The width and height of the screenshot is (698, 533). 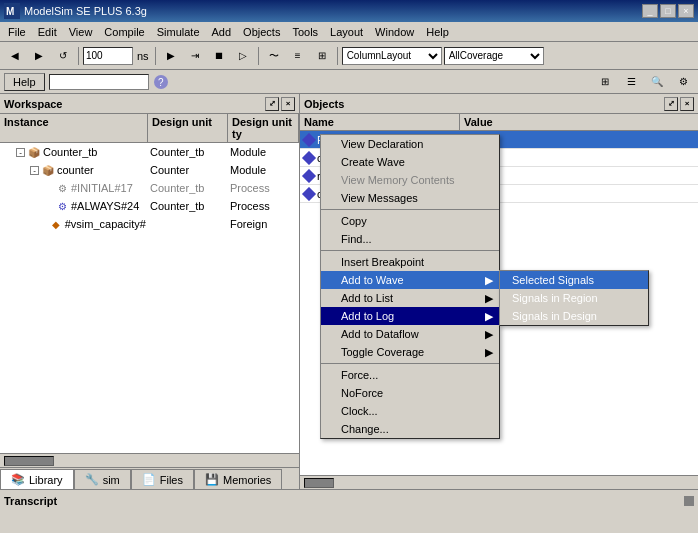 I want to click on layout-icon: ⊞, so click(x=605, y=82).